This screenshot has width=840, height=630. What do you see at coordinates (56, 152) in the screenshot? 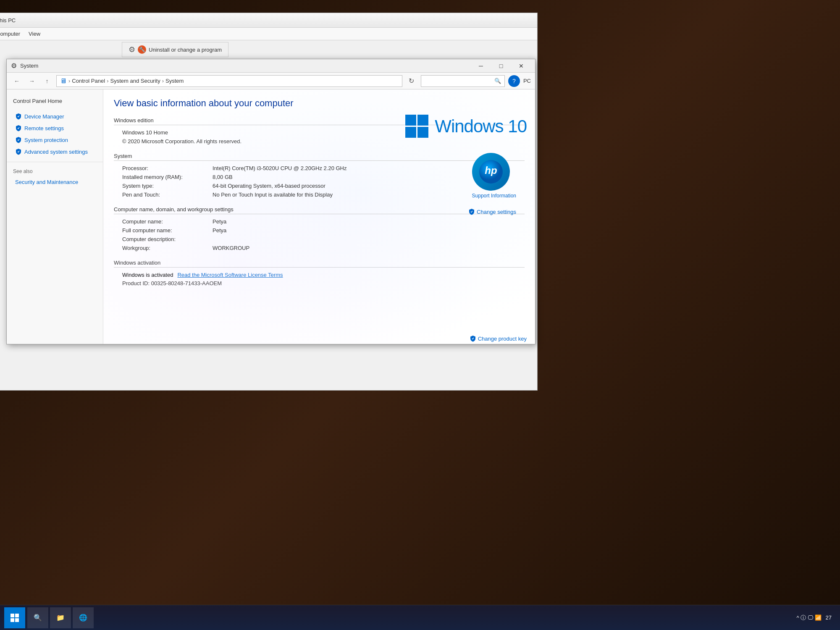
I see `advanced-settings-label: Advanced system settings` at bounding box center [56, 152].